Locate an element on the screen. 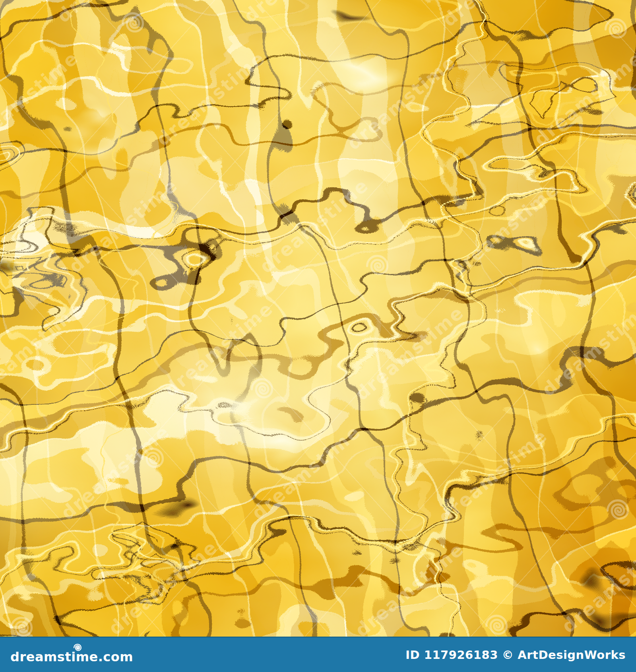 Image resolution: width=636 pixels, height=672 pixels. dreamstime-spiral-icon is located at coordinates (78, 648).